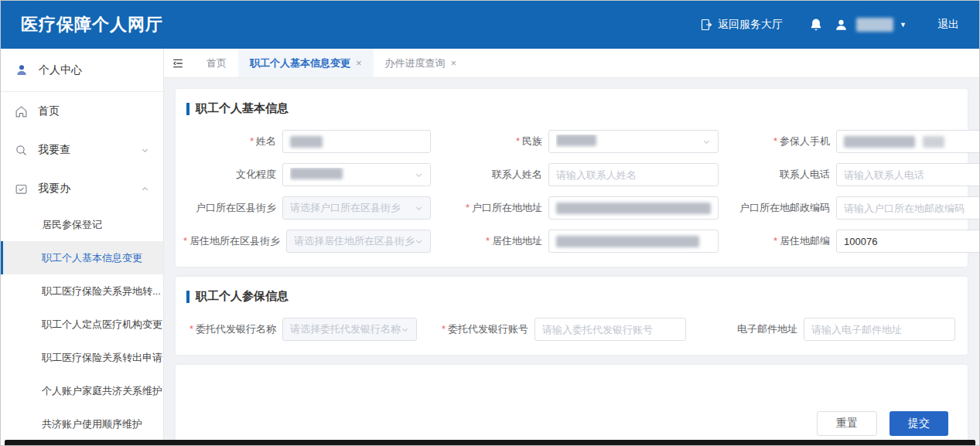  What do you see at coordinates (217, 63) in the screenshot?
I see `tab-home: 首页` at bounding box center [217, 63].